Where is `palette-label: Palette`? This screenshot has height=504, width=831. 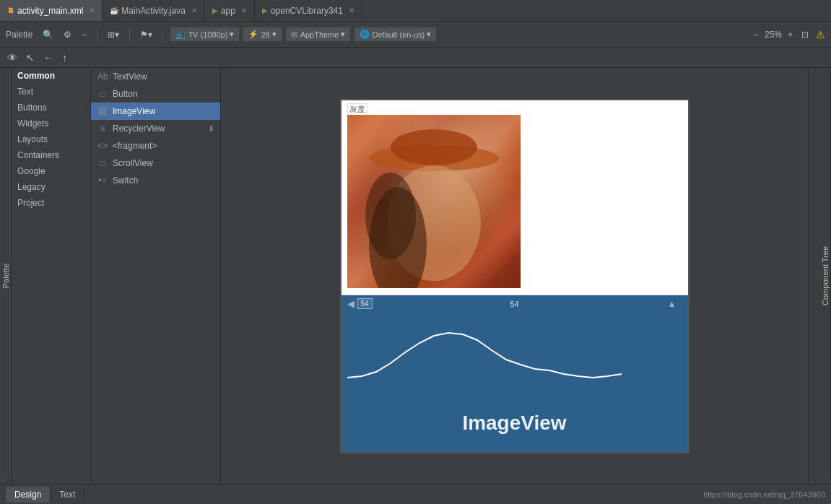 palette-label: Palette is located at coordinates (19, 35).